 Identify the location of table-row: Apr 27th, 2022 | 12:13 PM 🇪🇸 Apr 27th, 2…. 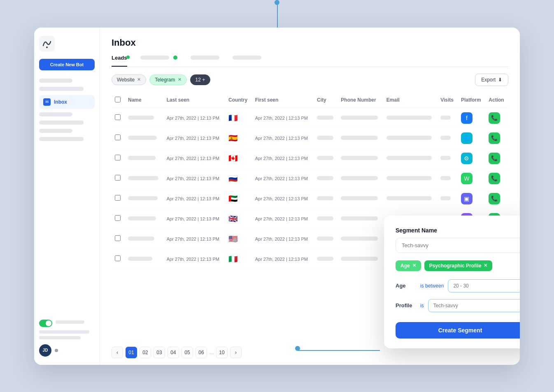
(310, 138).